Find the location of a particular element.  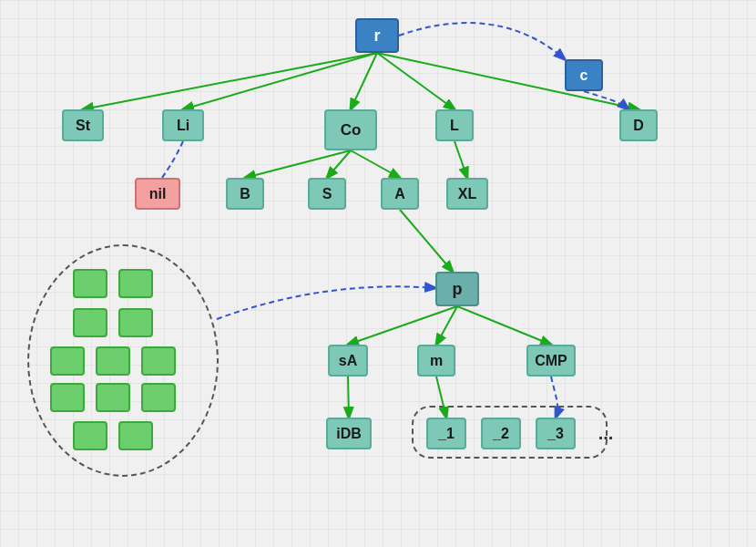

node-xl: XL is located at coordinates (467, 193).